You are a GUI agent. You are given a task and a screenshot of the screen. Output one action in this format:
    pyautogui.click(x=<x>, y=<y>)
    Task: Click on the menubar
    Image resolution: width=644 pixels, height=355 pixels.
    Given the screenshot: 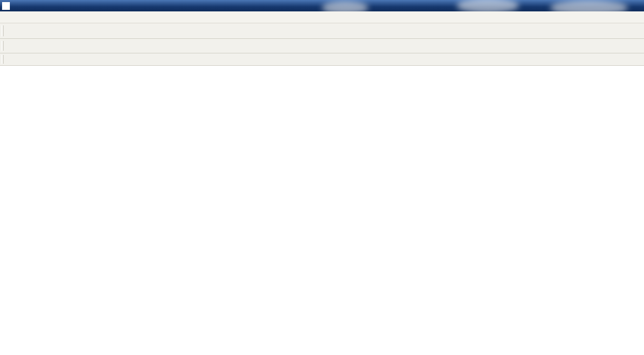 What is the action you would take?
    pyautogui.click(x=322, y=18)
    